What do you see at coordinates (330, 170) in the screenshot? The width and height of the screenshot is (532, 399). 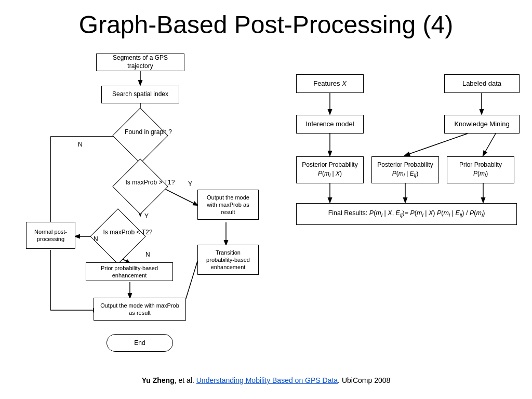 I see `node-post-prob-x: Posterior ProbabilityP(mi | X)` at bounding box center [330, 170].